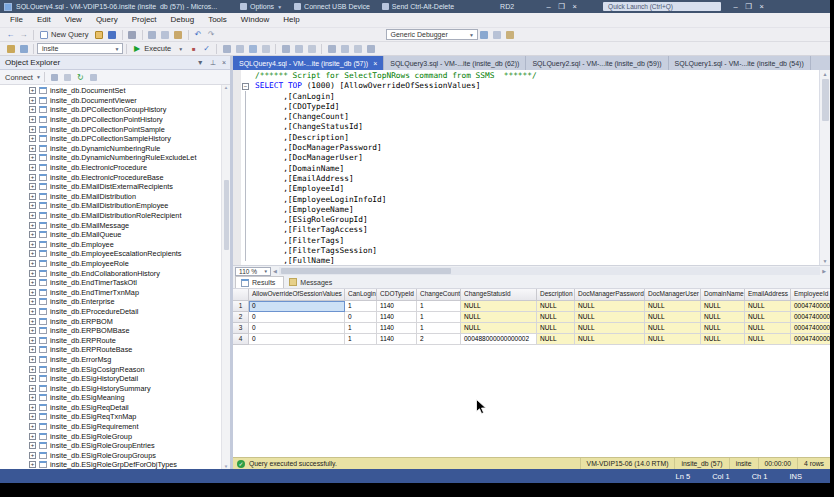 The height and width of the screenshot is (497, 834). Describe the element at coordinates (246, 86) in the screenshot. I see `collapse-region-icon: −` at that location.